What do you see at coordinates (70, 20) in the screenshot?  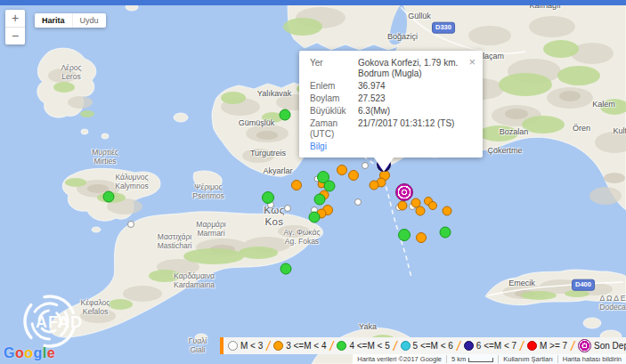 I see `map-type-switch: Harita Uydu` at bounding box center [70, 20].